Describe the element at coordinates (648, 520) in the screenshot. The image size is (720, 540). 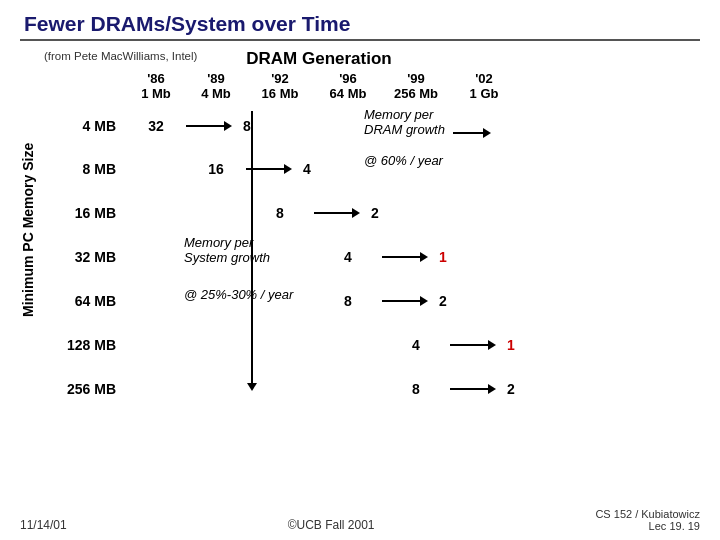
I see `footer-course: CS 152 / Kubiatowicz Lec 19. 19` at that location.